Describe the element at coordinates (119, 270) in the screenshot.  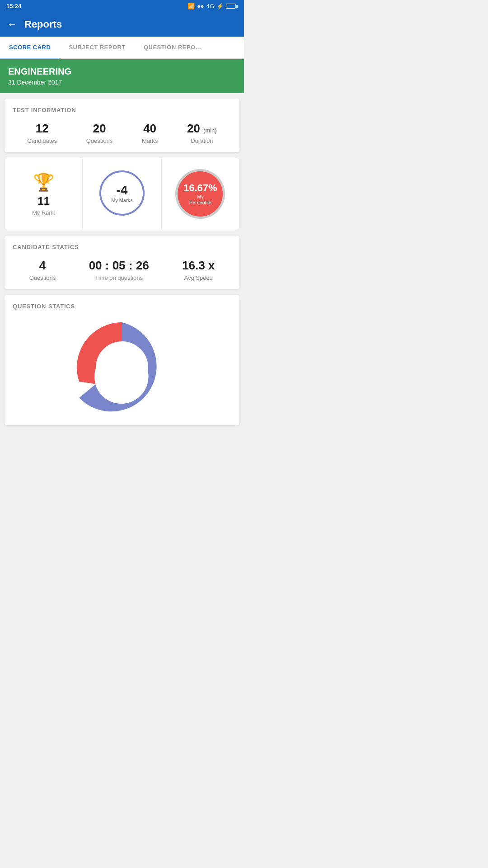
I see `cand-time: 00 : 05 : 26 Time on questions` at that location.